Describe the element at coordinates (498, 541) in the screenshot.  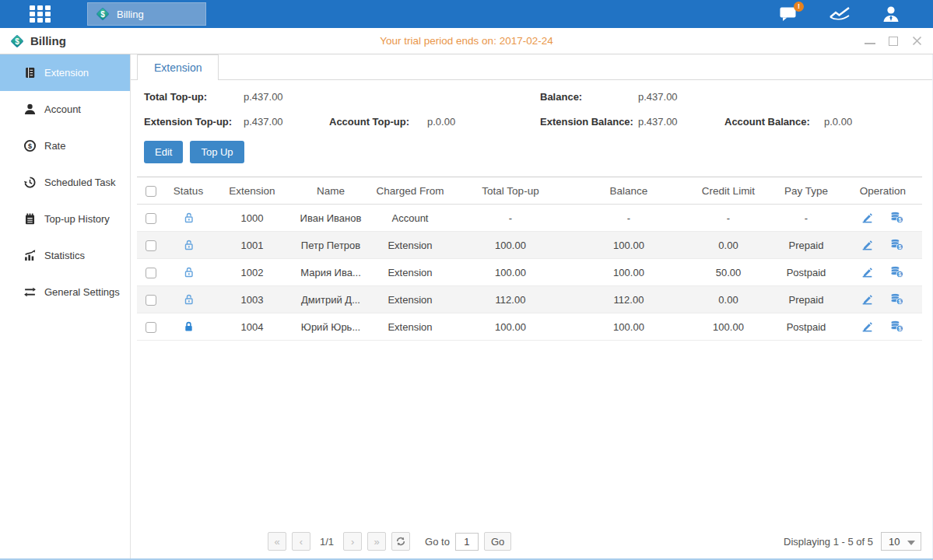
I see `go-button: Go` at that location.